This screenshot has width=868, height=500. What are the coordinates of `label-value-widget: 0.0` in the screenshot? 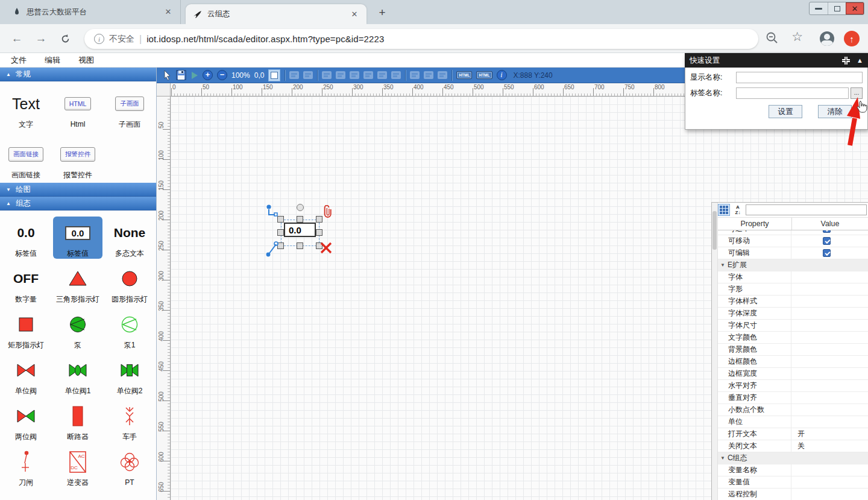 It's located at (300, 230).